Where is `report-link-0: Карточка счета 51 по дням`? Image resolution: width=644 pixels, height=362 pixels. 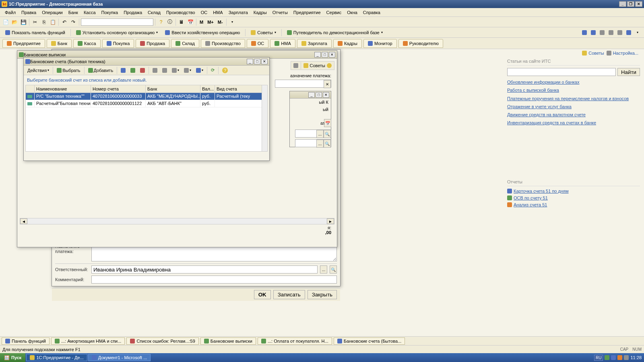
report-link-0: Карточка счета 51 по дням is located at coordinates (574, 191).